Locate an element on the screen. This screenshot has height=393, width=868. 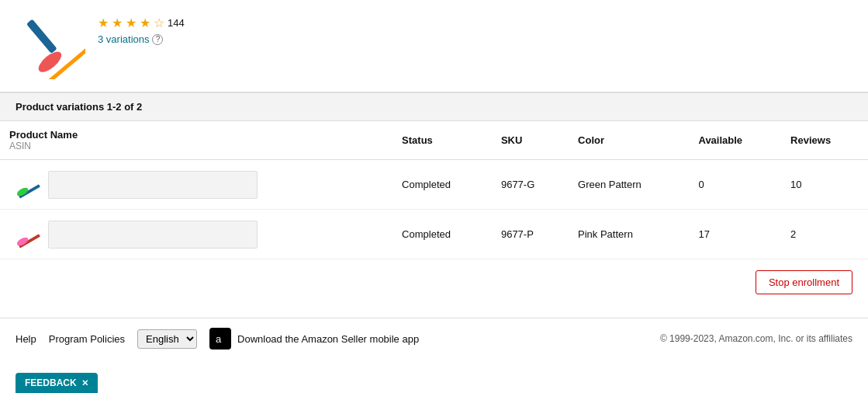
available-cell-2: 17 is located at coordinates (735, 235).